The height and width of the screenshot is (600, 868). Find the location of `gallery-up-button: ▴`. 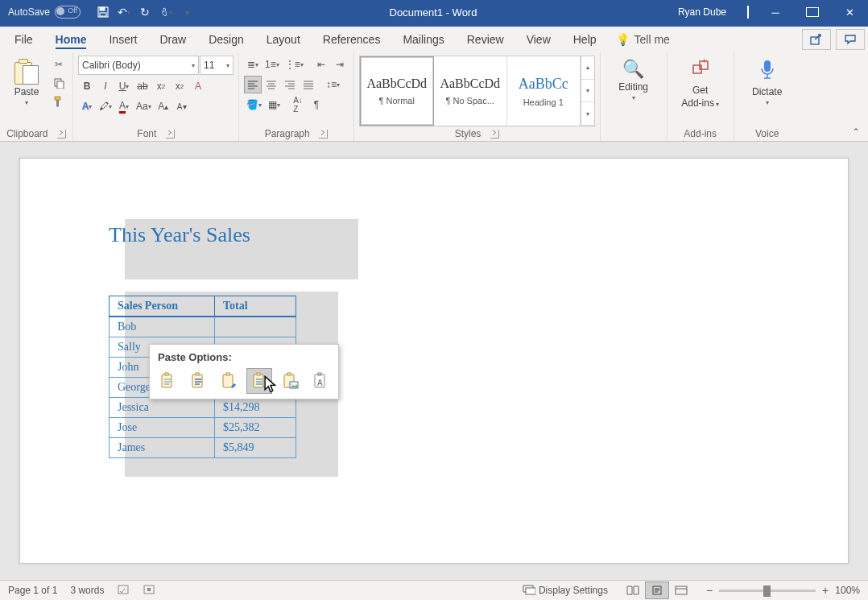

gallery-up-button: ▴ is located at coordinates (588, 68).